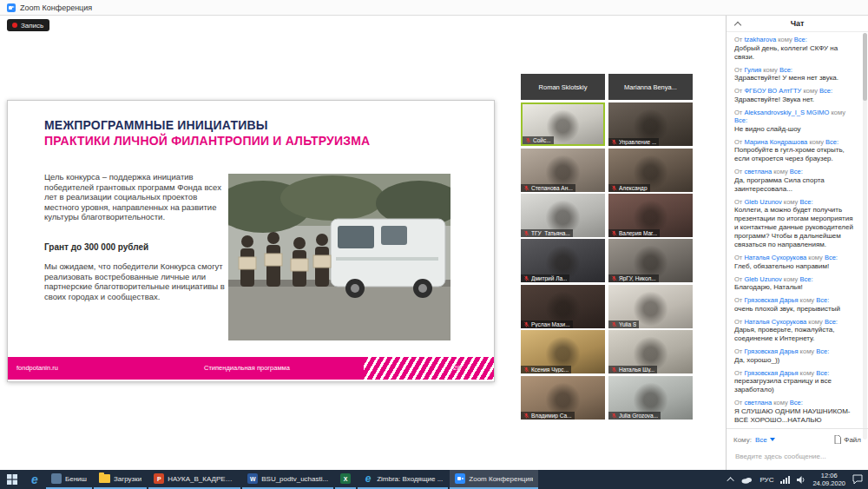  I want to click on file-icon, so click(838, 439).